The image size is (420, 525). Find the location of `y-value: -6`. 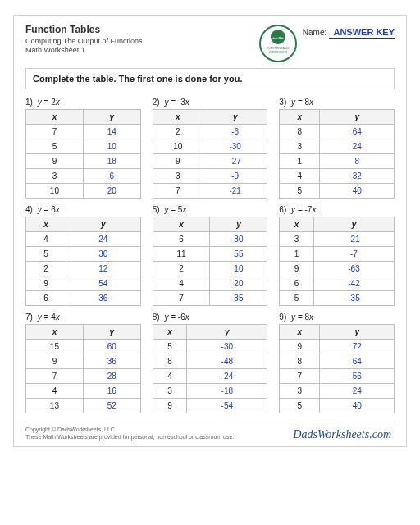

y-value: -6 is located at coordinates (235, 132).